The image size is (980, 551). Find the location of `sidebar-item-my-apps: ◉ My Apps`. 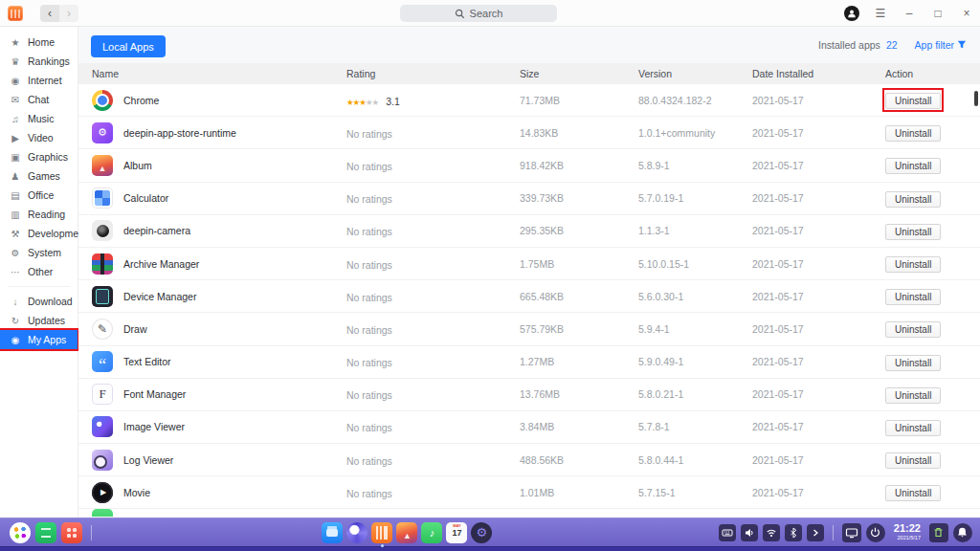

sidebar-item-my-apps: ◉ My Apps is located at coordinates (38, 340).